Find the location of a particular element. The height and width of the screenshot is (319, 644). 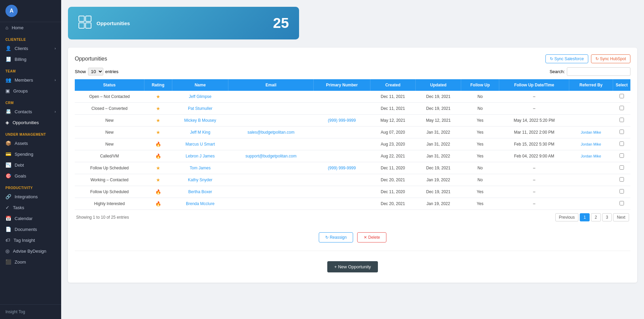

sidebar-item-billing: 🧾 Billing is located at coordinates (31, 59).